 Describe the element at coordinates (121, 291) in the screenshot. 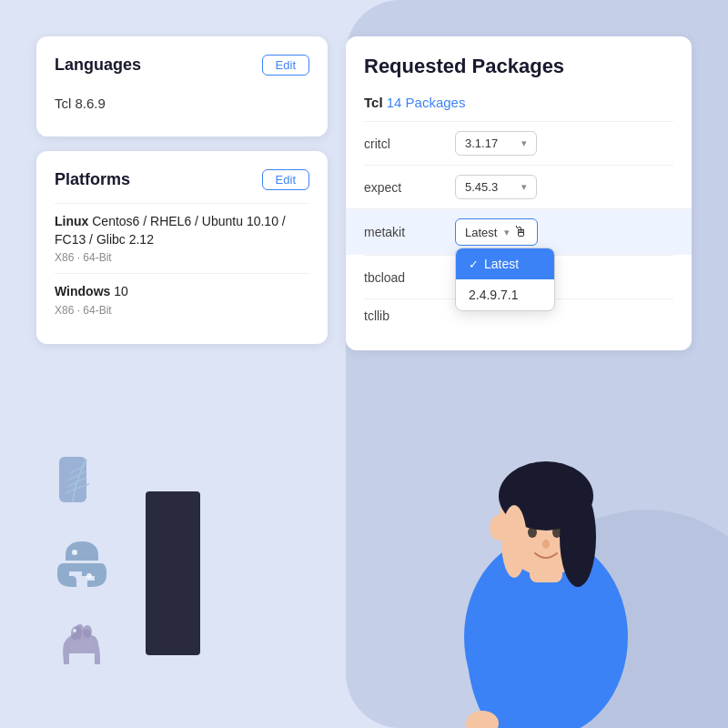

I see `platform-windows-desc: 10` at that location.